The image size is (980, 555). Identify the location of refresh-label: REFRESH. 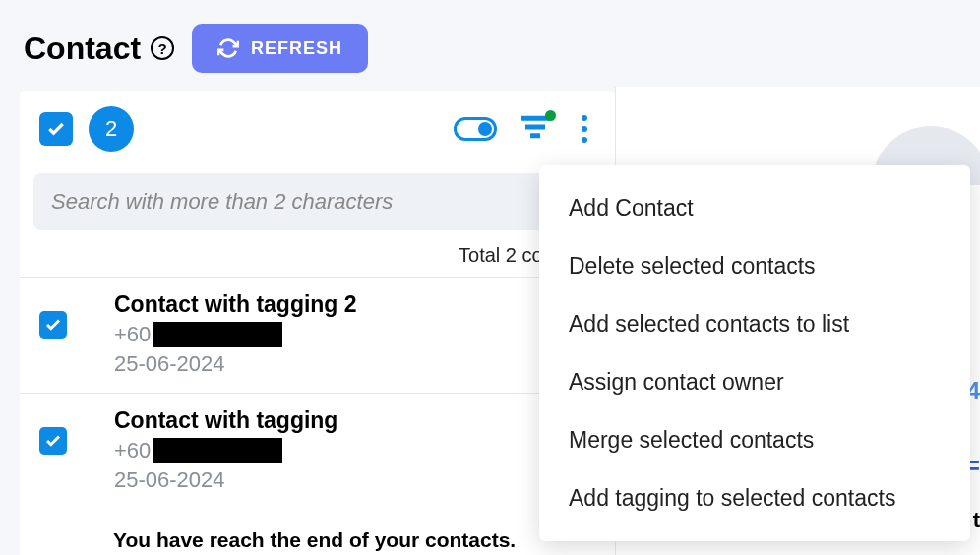
(297, 49).